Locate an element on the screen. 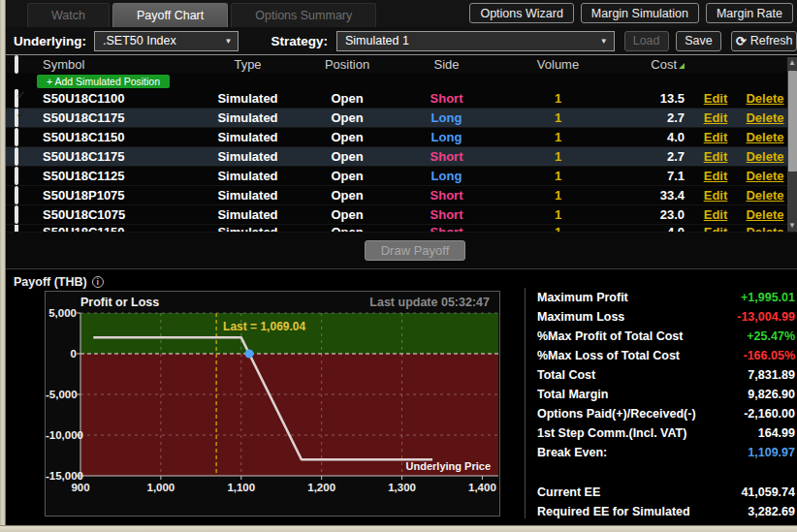  margin-simulation-button: Margin Simulation is located at coordinates (640, 14).